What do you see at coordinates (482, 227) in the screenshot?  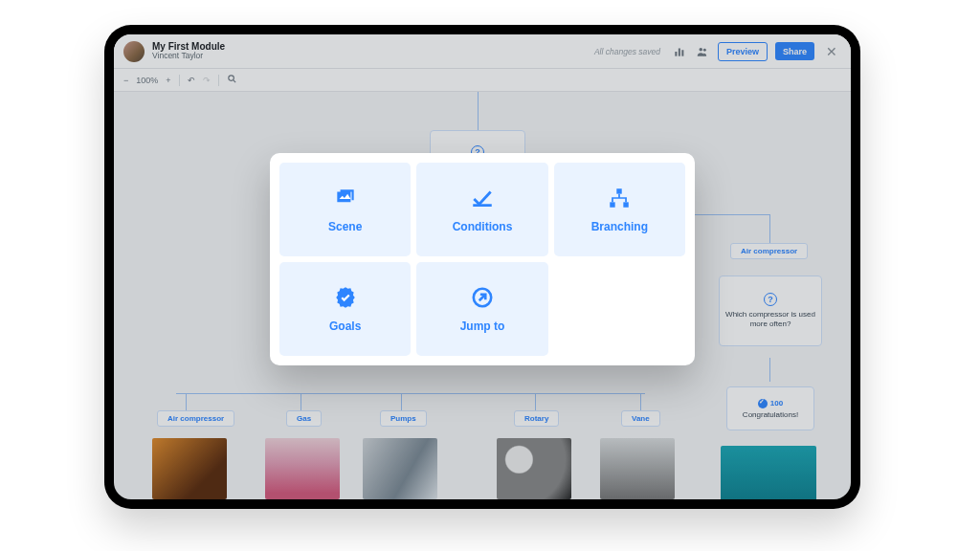 I see `option-label: Conditions` at bounding box center [482, 227].